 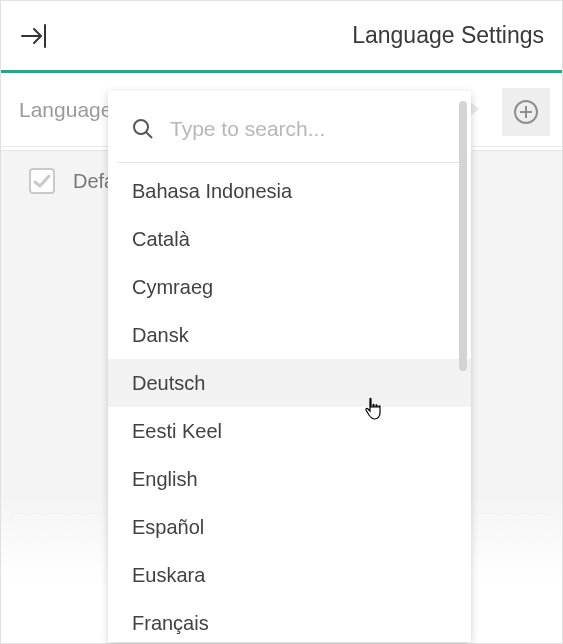 I want to click on language-option: Français, so click(x=290, y=620).